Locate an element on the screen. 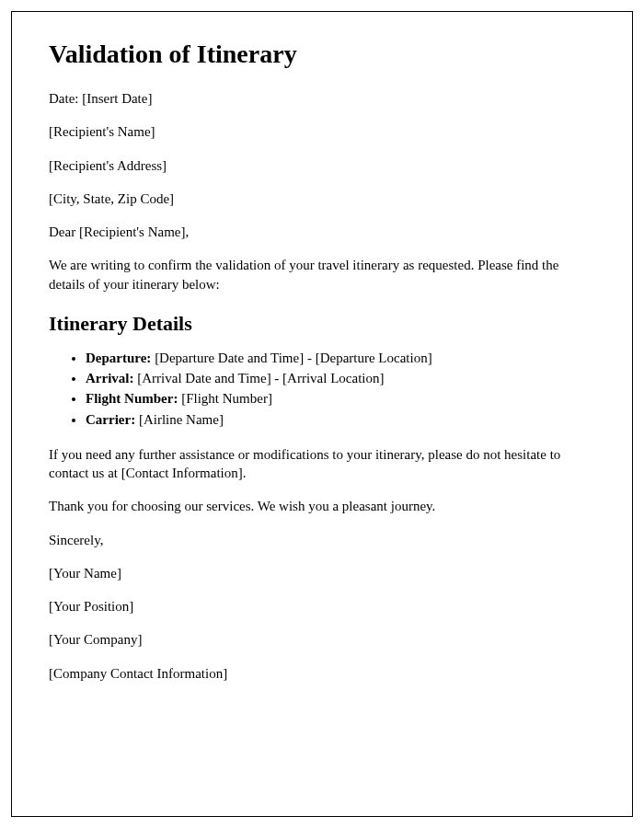 The image size is (644, 828). departure-value: [Departure Date and Time] - [Departure L… is located at coordinates (291, 358).